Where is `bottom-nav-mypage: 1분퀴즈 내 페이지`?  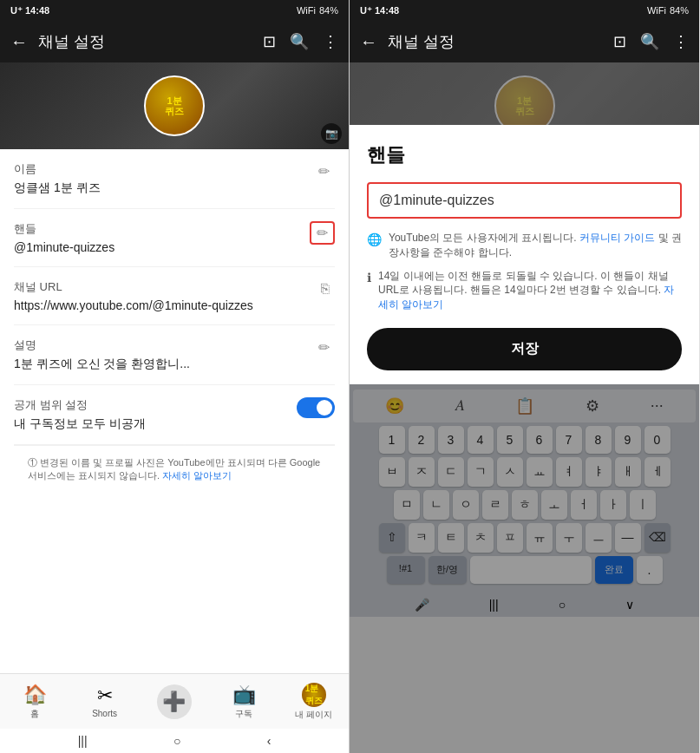 bottom-nav-mypage: 1분퀴즈 내 페이지 is located at coordinates (314, 702).